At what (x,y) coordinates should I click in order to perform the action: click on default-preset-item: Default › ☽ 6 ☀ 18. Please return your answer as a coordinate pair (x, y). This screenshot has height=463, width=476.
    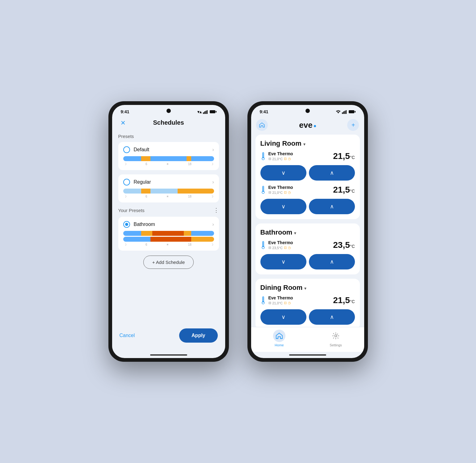
    Looking at the image, I should click on (169, 156).